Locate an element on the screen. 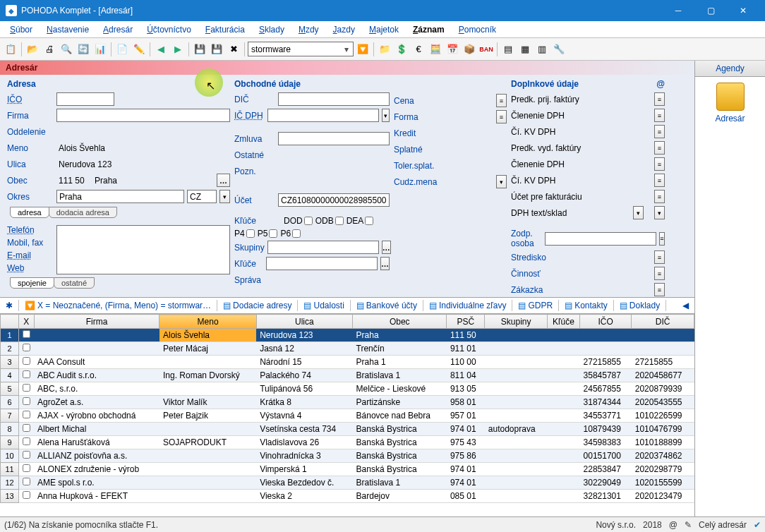  table-row: 13Anna Hupková - EFEKTVieska 2Bardejov08… is located at coordinates (347, 497).